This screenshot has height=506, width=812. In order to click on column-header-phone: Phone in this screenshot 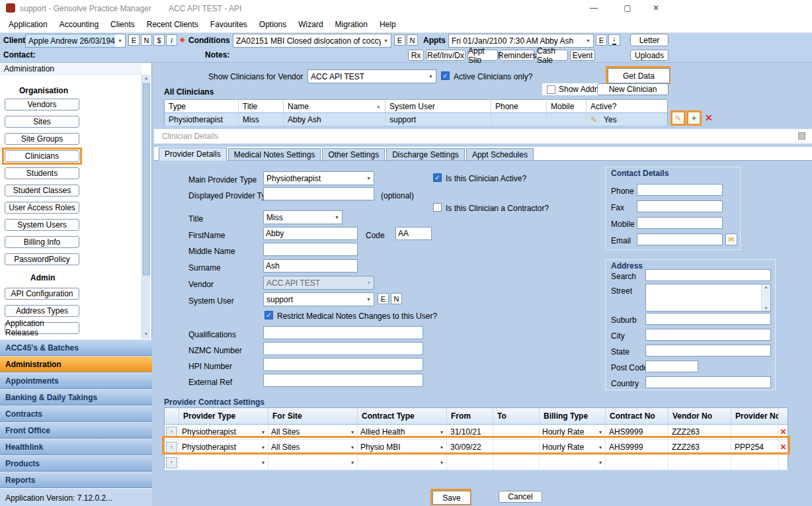, I will do `click(519, 106)`.